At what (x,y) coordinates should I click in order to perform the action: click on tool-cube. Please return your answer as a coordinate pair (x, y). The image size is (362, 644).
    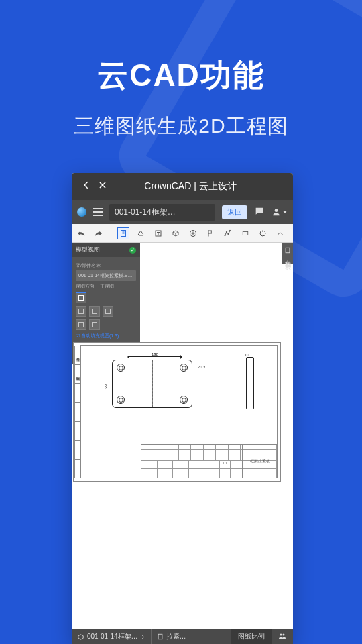
    Looking at the image, I should click on (176, 233).